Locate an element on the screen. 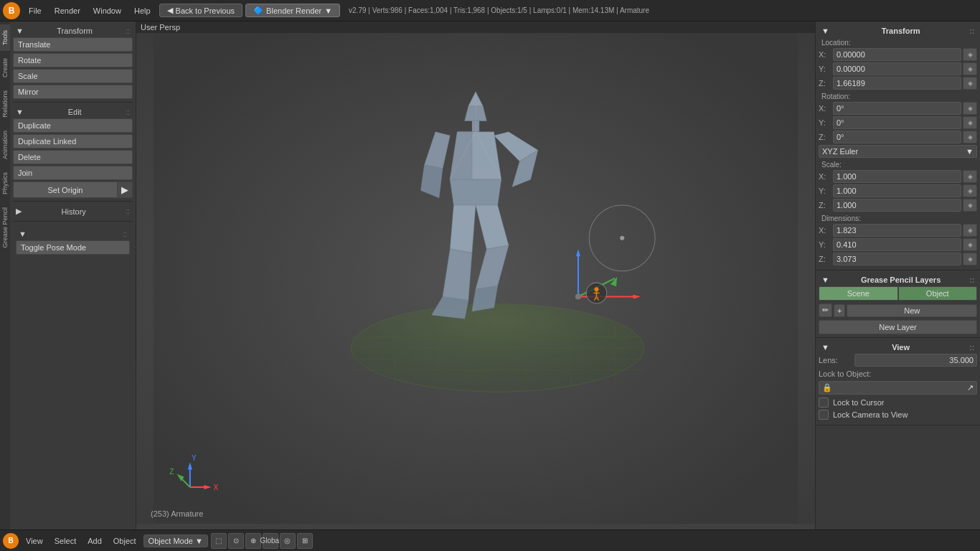 This screenshot has width=980, height=551. scale-x-label: X: is located at coordinates (826, 176).